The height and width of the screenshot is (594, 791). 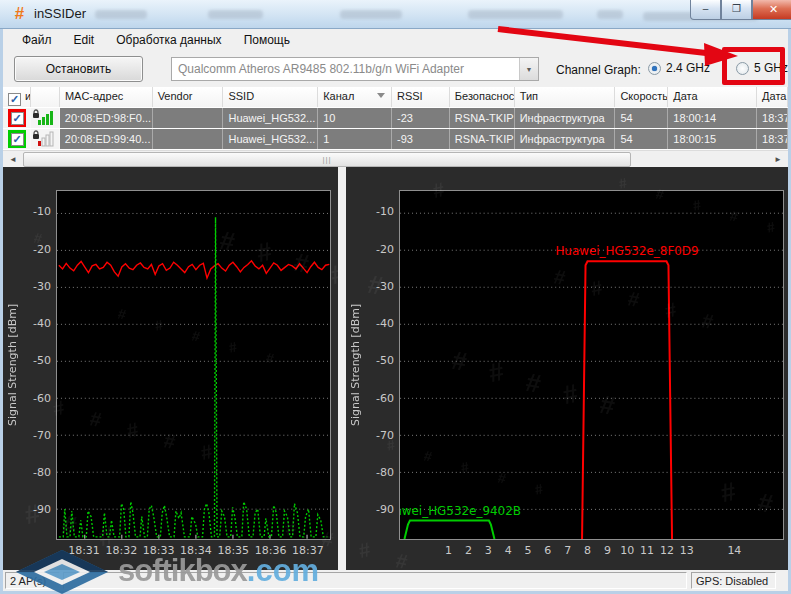 I want to click on channel-graph-ytick: -60, so click(x=380, y=398).